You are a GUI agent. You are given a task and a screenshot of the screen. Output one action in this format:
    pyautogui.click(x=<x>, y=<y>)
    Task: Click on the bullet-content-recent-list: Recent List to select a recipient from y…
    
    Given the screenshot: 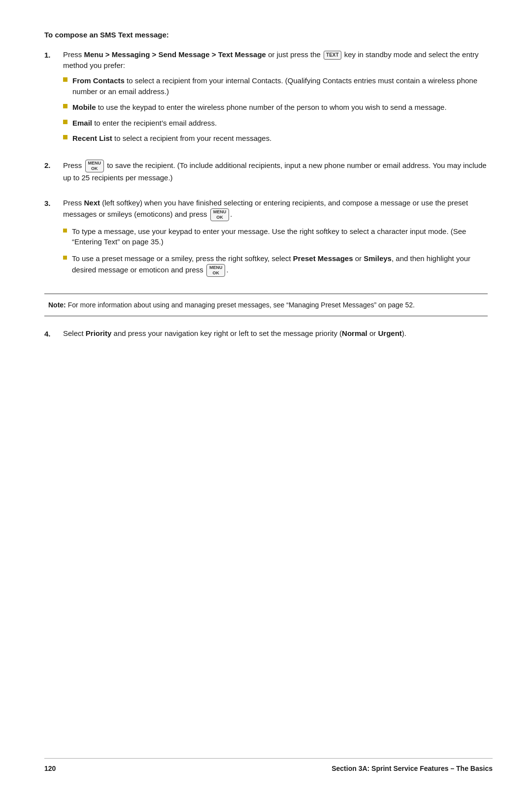 What is the action you would take?
    pyautogui.click(x=280, y=138)
    